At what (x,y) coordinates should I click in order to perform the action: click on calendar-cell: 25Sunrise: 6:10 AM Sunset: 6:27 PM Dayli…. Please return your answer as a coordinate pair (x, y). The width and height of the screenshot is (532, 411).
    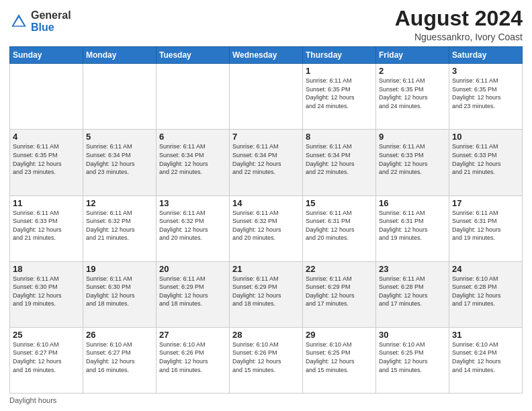
    Looking at the image, I should click on (47, 360).